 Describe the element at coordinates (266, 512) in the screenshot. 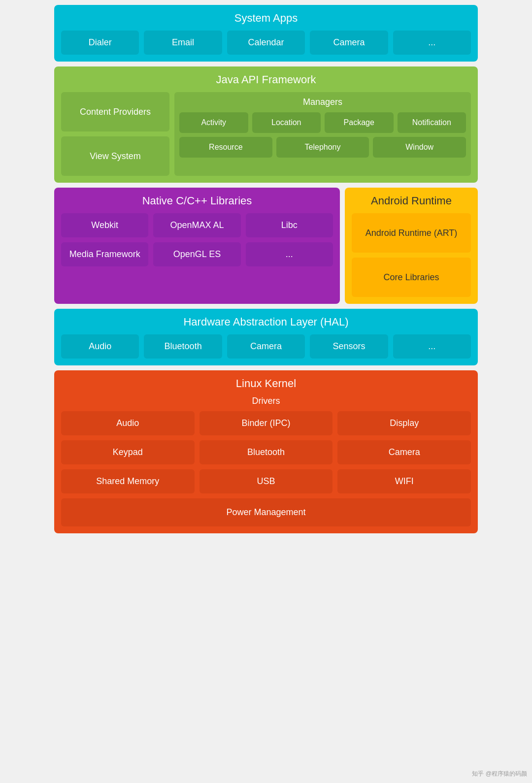

I see `power-management-cell: Power Management` at that location.